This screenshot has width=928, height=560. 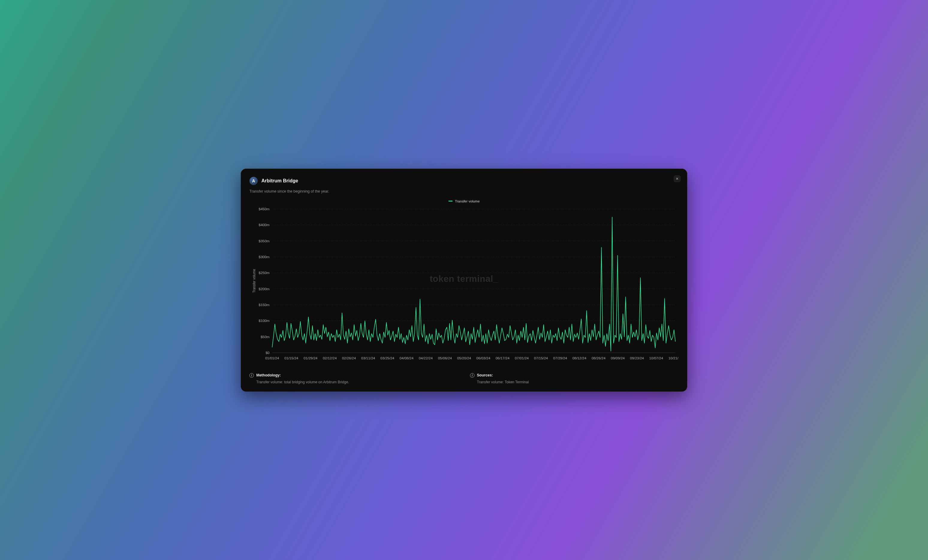 What do you see at coordinates (267, 353) in the screenshot?
I see `svg-text: $0` at bounding box center [267, 353].